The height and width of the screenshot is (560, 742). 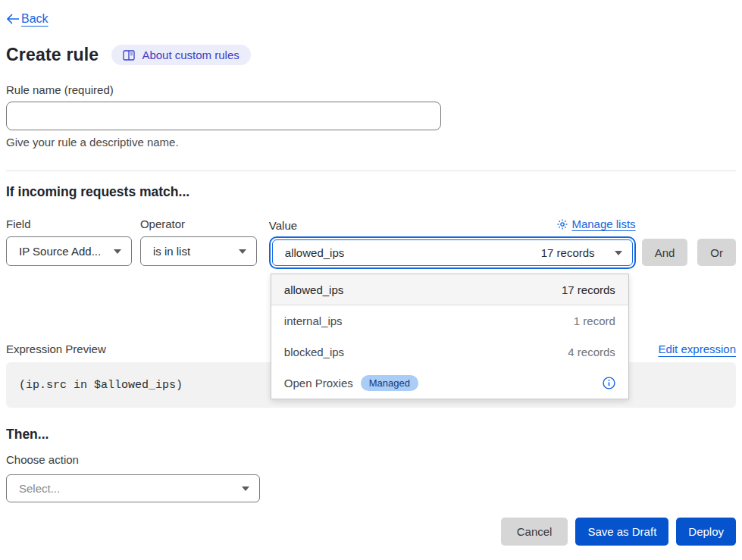 What do you see at coordinates (371, 171) in the screenshot?
I see `section-divider` at bounding box center [371, 171].